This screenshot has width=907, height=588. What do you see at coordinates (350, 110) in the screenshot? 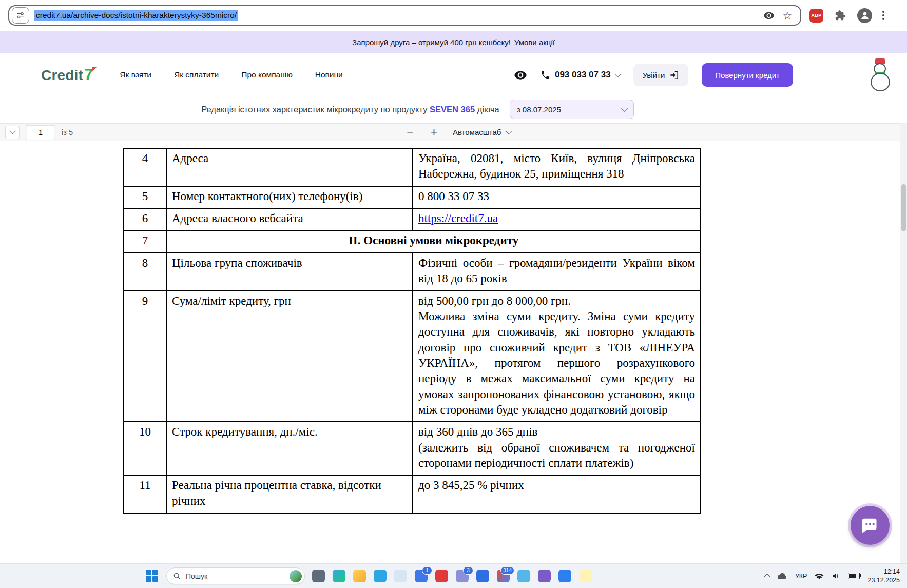
I see `document-edition-title: Редакція істотних харктеристик мікрокред…` at bounding box center [350, 110].